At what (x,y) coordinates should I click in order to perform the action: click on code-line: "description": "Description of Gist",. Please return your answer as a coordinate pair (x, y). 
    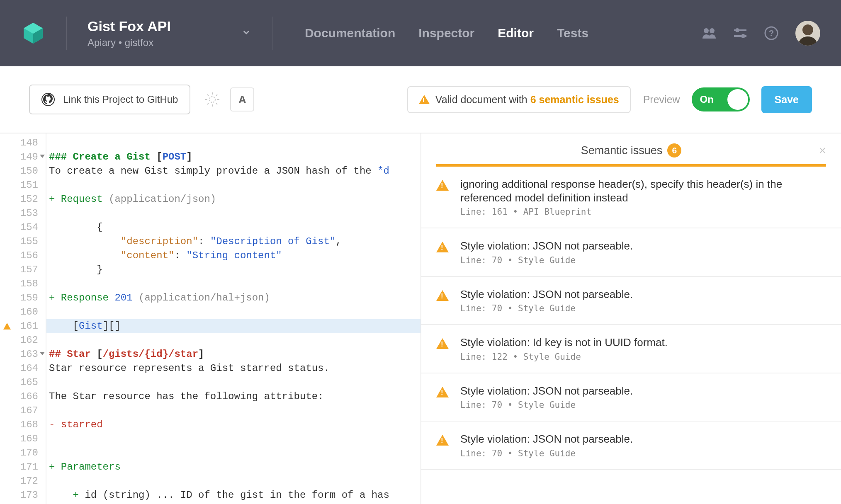
    Looking at the image, I should click on (235, 242).